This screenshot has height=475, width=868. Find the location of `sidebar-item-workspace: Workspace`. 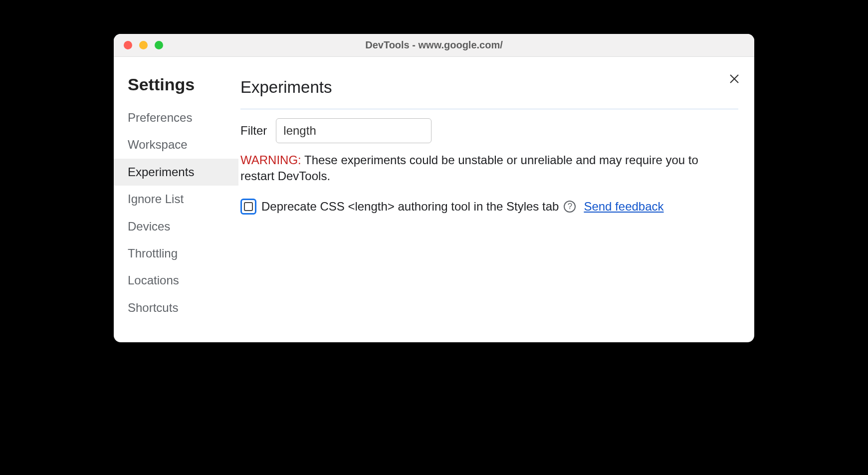

sidebar-item-workspace: Workspace is located at coordinates (176, 145).